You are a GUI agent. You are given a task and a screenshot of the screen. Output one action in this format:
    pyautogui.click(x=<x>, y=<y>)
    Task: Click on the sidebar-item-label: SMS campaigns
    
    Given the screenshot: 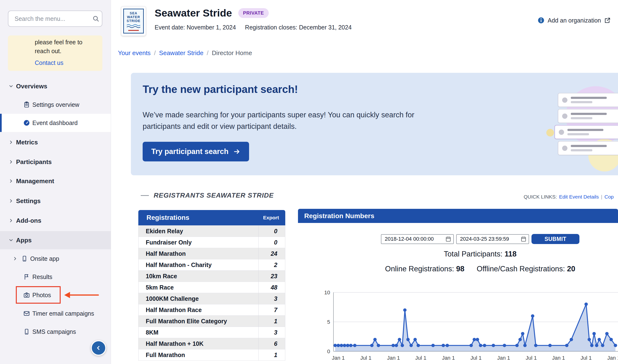 What is the action you would take?
    pyautogui.click(x=54, y=332)
    